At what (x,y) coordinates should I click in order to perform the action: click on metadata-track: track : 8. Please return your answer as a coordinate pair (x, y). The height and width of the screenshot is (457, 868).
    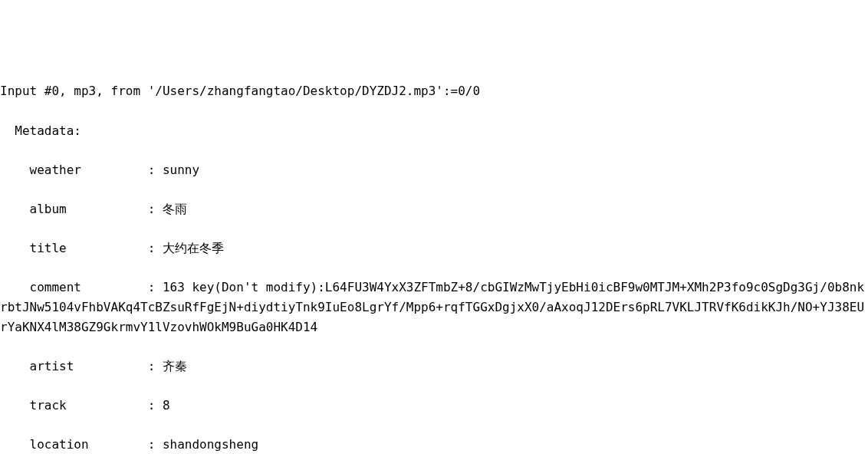
    Looking at the image, I should click on (434, 406).